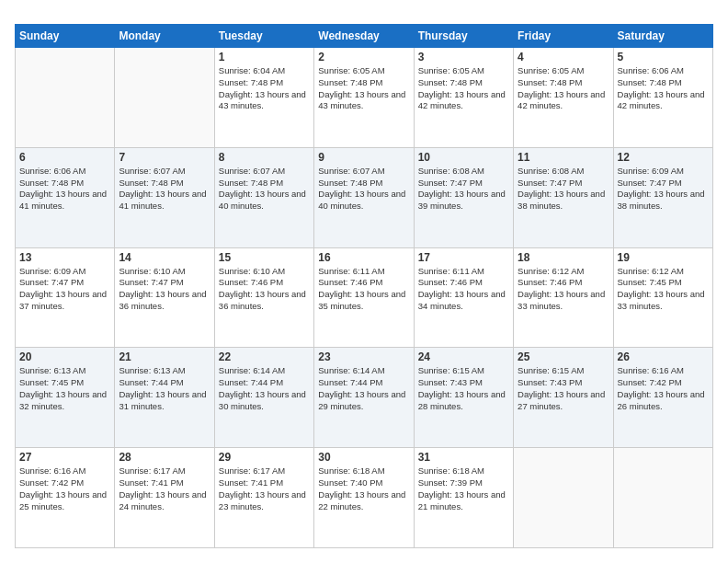 The height and width of the screenshot is (563, 728). What do you see at coordinates (364, 298) in the screenshot?
I see `calendar-cell: 16Sunrise: 6:11 AM Sunset: 7:46 PM Dayli…` at bounding box center [364, 298].